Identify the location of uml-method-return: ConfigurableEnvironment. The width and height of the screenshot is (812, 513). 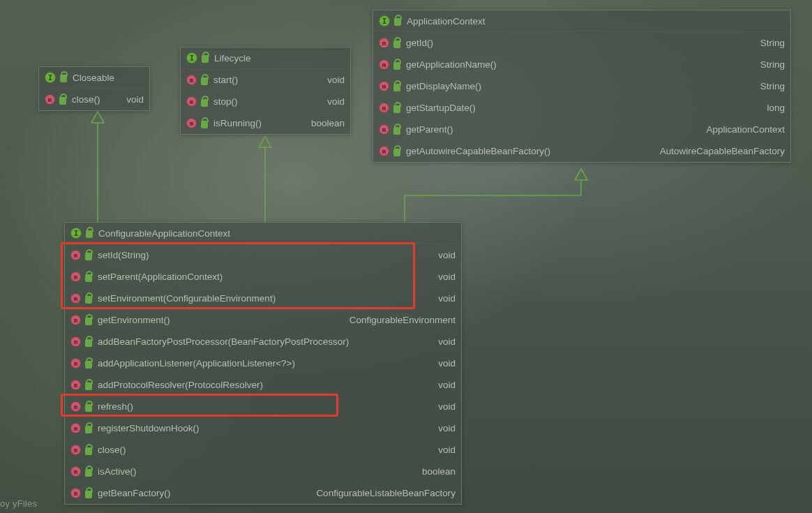
(403, 320).